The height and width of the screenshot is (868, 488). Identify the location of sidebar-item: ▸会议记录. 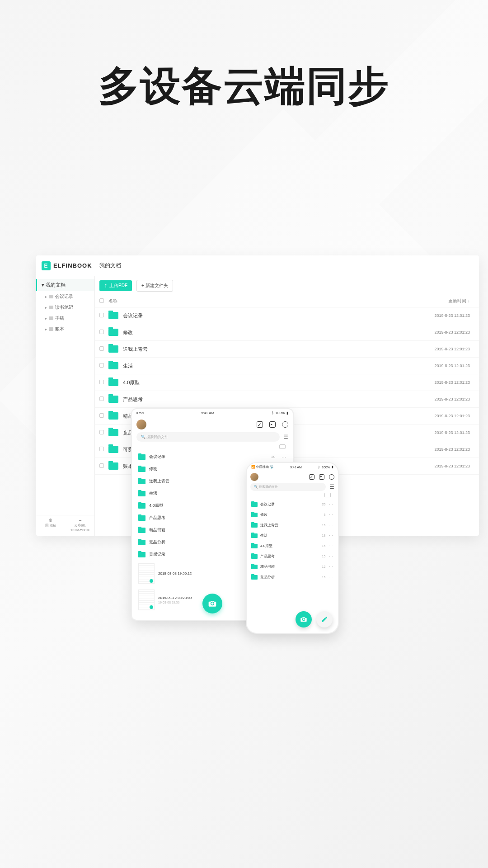
(65, 297).